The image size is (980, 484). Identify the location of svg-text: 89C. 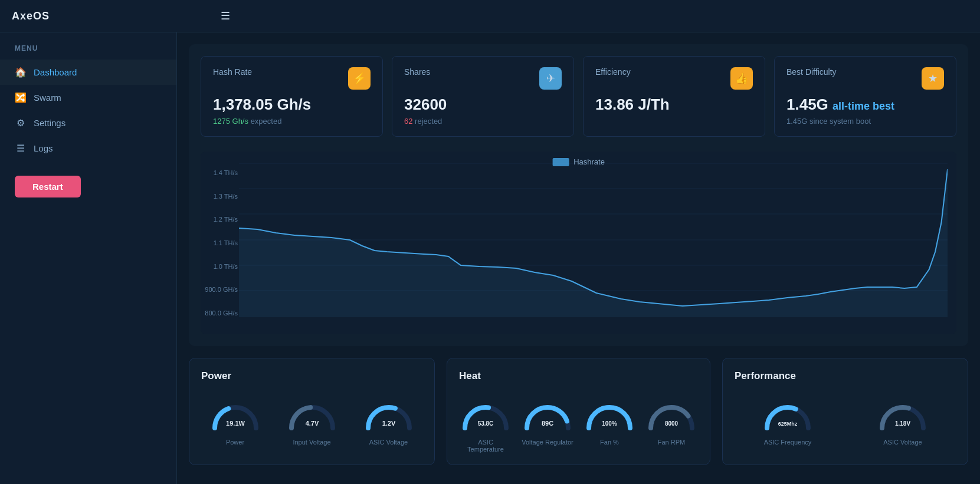
(548, 423).